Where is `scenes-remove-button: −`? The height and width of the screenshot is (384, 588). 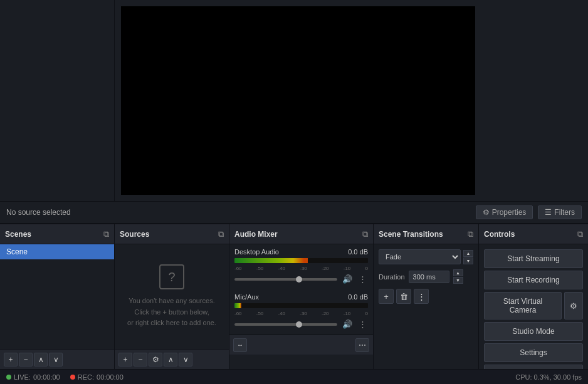 scenes-remove-button: − is located at coordinates (26, 360).